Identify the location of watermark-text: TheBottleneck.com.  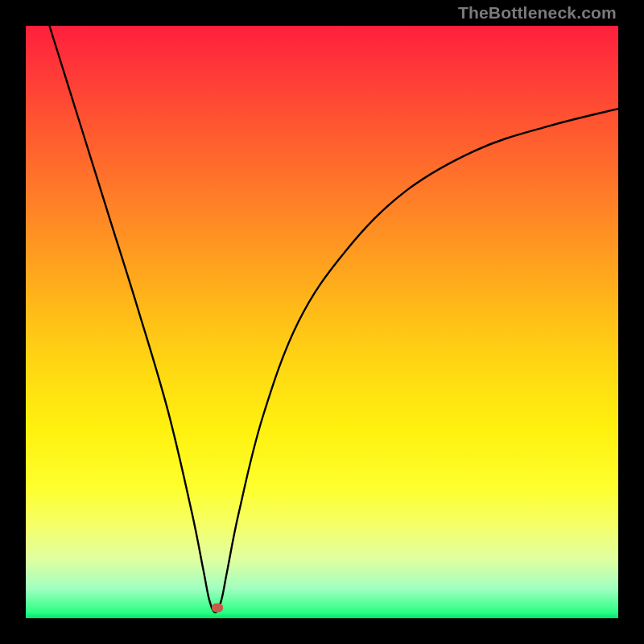
(538, 13).